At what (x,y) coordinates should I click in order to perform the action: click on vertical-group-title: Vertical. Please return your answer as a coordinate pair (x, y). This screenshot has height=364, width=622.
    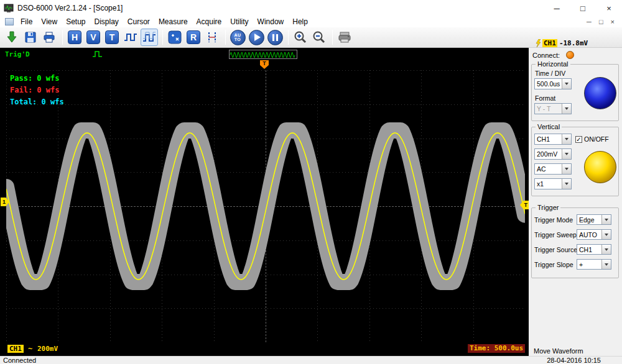
    Looking at the image, I should click on (549, 127).